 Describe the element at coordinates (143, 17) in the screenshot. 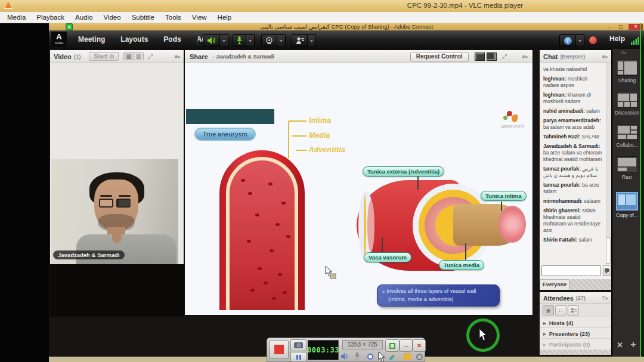

I see `vlc-menu-subtitle: Subtitle` at that location.